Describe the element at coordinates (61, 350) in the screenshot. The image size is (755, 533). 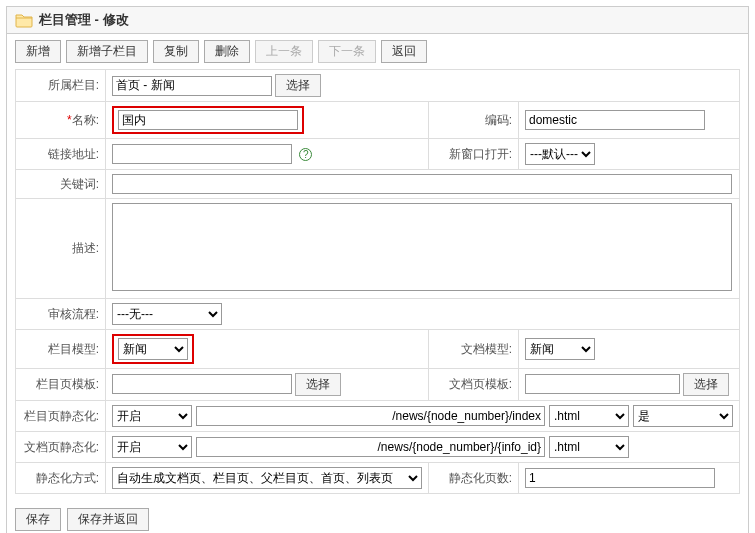
I see `label-col-model: 栏目模型:` at that location.